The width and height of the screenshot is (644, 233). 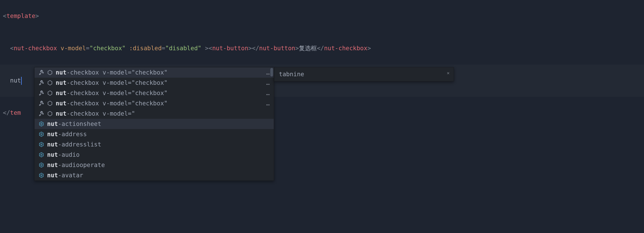 What do you see at coordinates (71, 48) in the screenshot?
I see `attr-name: v-model` at bounding box center [71, 48].